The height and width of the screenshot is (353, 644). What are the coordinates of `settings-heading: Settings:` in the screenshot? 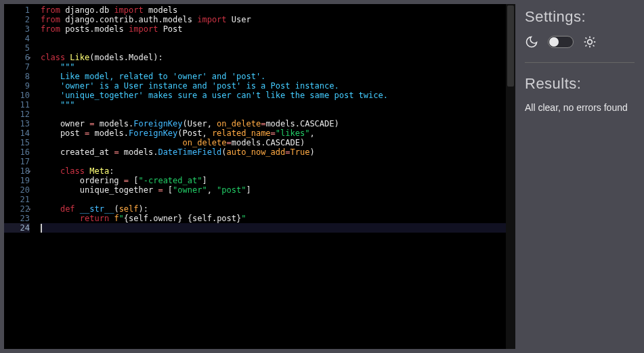 It's located at (580, 17).